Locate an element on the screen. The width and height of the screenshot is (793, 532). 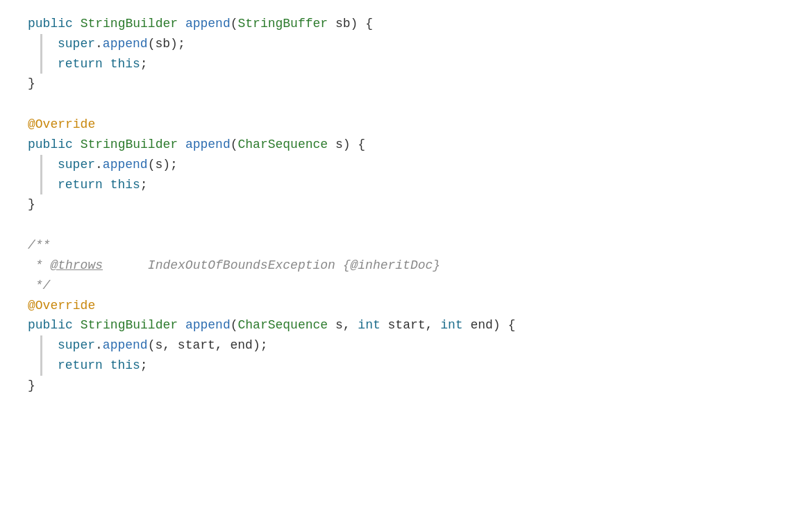
code-line: super.append(s, start, end); is located at coordinates (411, 346).